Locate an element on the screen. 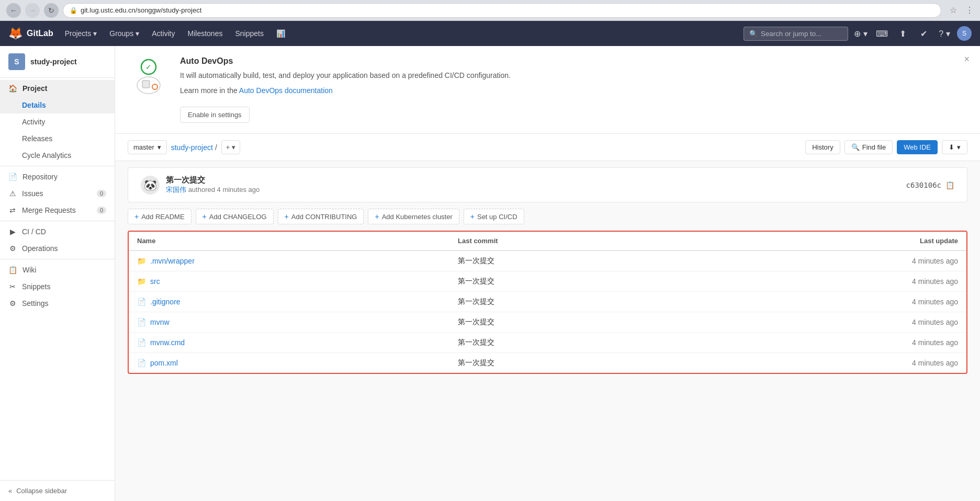 This screenshot has width=980, height=501. branch-name: master is located at coordinates (144, 147).